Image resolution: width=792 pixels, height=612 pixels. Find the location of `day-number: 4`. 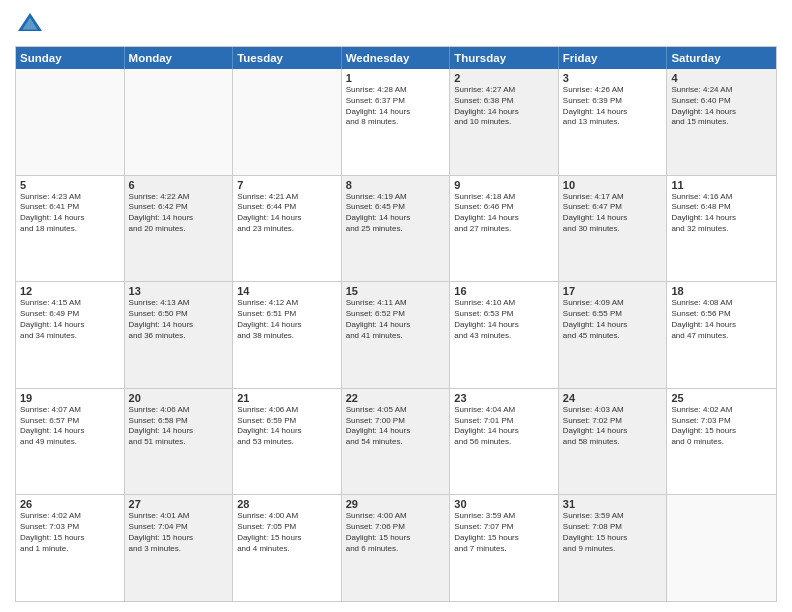

day-number: 4 is located at coordinates (722, 78).